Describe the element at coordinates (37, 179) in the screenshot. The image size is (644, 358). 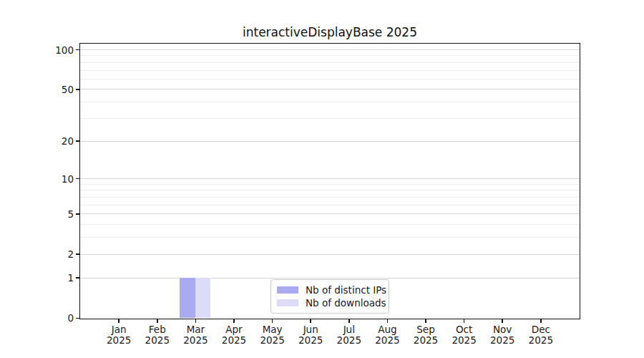
I see `y-tick-label: 10` at that location.